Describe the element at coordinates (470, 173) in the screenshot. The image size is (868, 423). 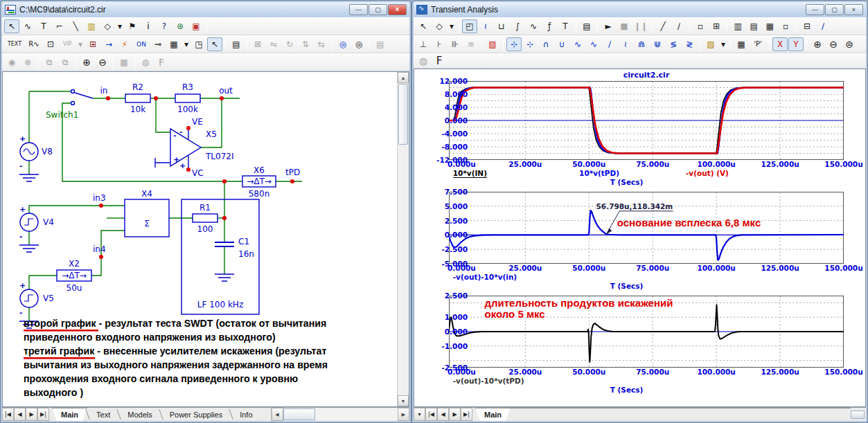
I see `legend-10-v-in-: 10*v(IN)` at that location.